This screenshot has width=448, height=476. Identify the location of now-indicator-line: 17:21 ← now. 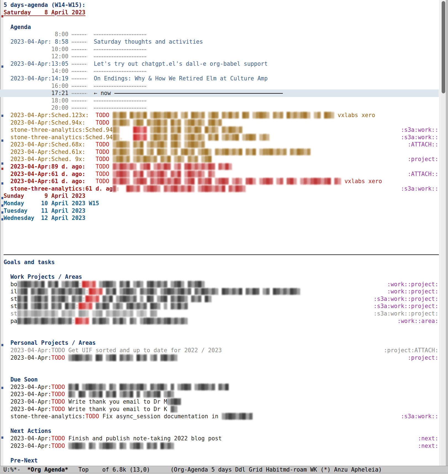
(221, 93).